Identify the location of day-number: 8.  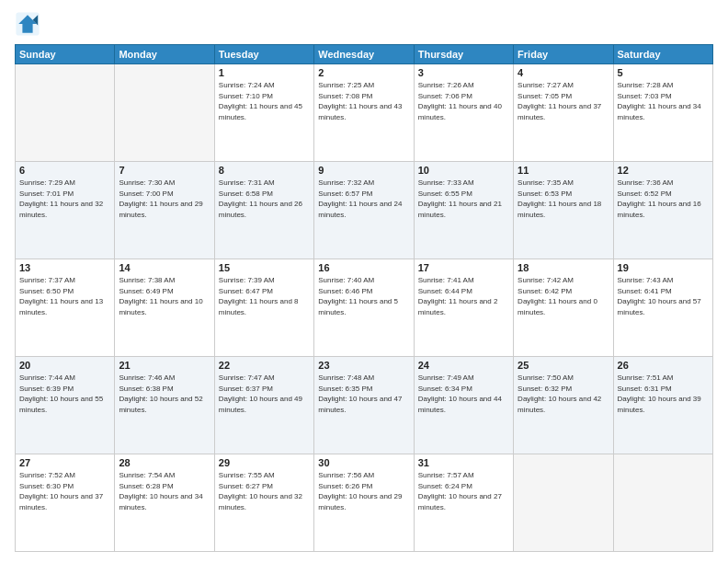
(265, 170).